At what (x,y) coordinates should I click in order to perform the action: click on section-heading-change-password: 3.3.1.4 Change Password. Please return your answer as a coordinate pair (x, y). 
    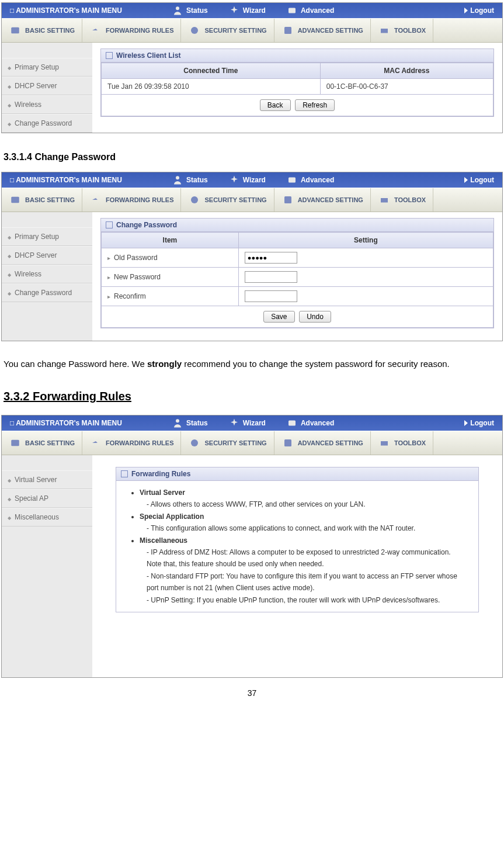
    Looking at the image, I should click on (253, 157).